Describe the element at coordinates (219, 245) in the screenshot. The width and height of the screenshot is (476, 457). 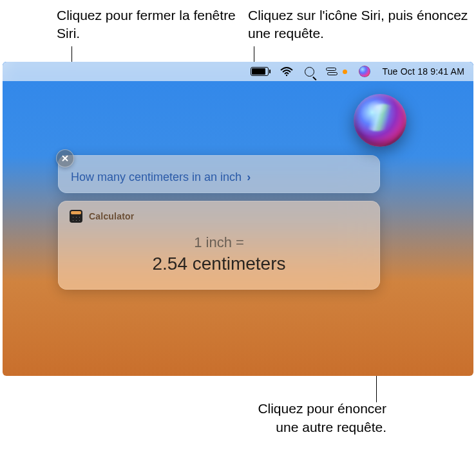
I see `siri-result-card: Calculator 1 inch = 2.54 centimeters` at that location.